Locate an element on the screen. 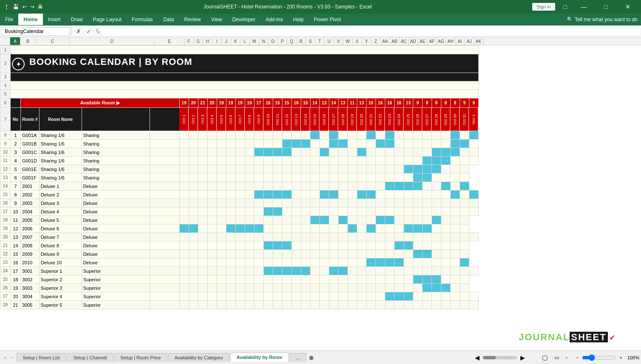 The width and height of the screenshot is (641, 364). r1-oct1 is located at coordinates (184, 135).